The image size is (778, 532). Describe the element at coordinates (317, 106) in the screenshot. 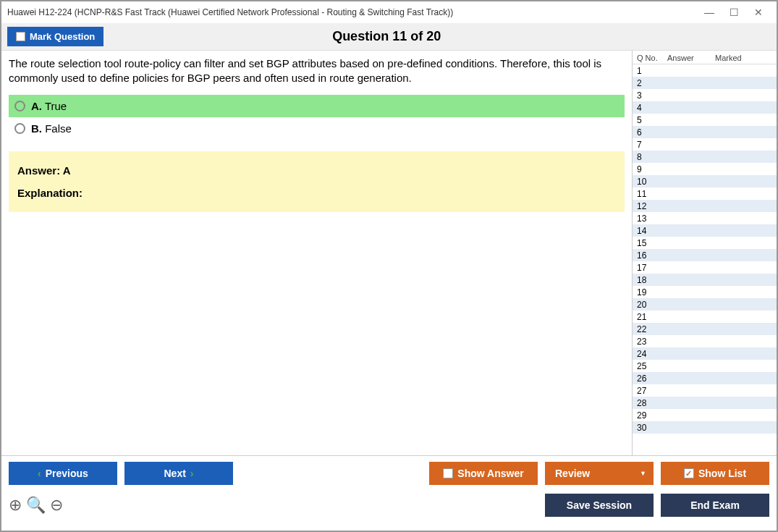

I see `option-a: A. True` at that location.